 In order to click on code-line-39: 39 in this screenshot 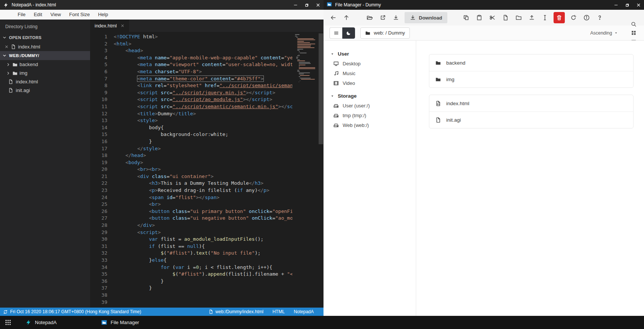, I will do `click(207, 303)`.